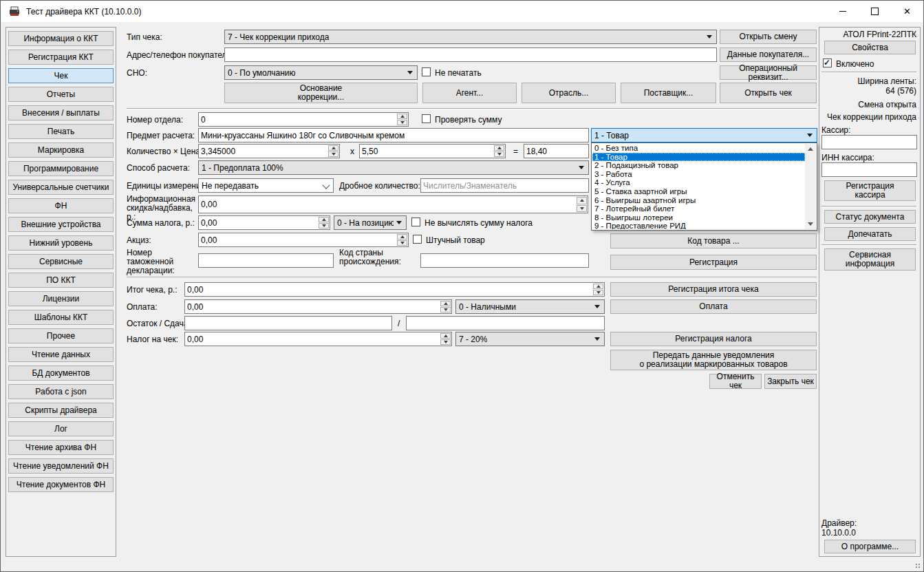 Image resolution: width=924 pixels, height=572 pixels. What do you see at coordinates (266, 186) in the screenshot?
I see `units-select: Не передавать` at bounding box center [266, 186].